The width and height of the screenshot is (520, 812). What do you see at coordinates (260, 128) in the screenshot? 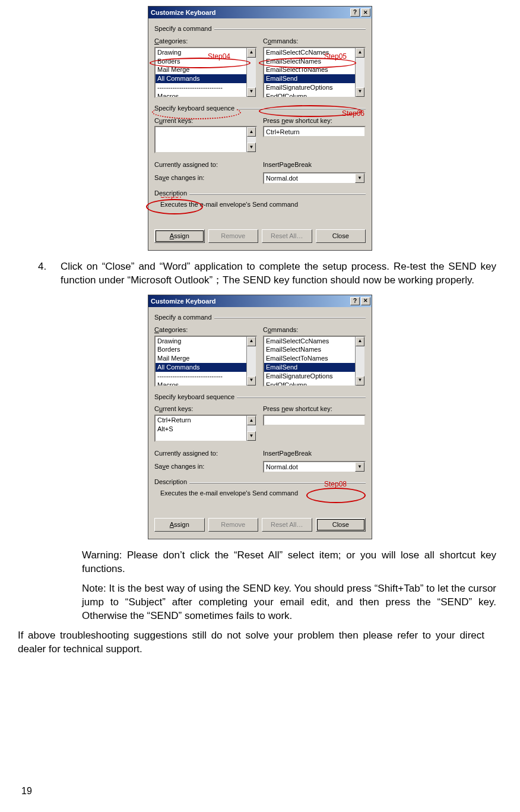
I see `customize-keyboard-dialog-1: Customize Keyboard Specify a command Cat…` at bounding box center [260, 128].